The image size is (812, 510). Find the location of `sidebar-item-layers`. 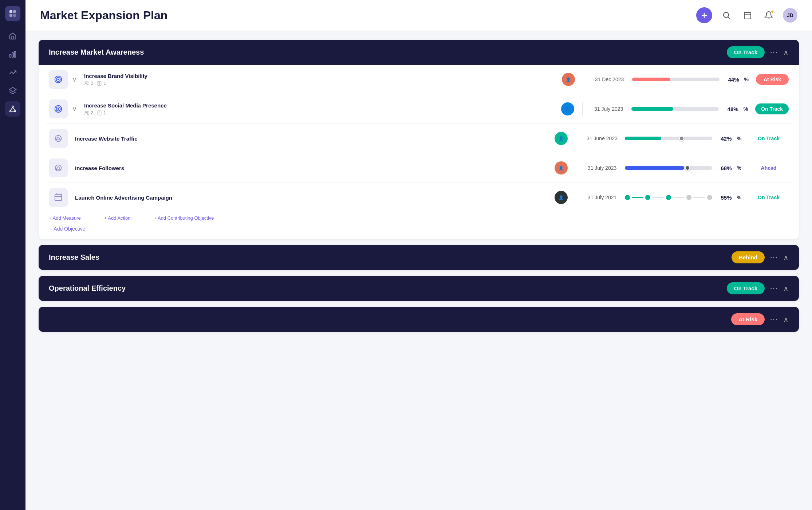

sidebar-item-layers is located at coordinates (13, 91).